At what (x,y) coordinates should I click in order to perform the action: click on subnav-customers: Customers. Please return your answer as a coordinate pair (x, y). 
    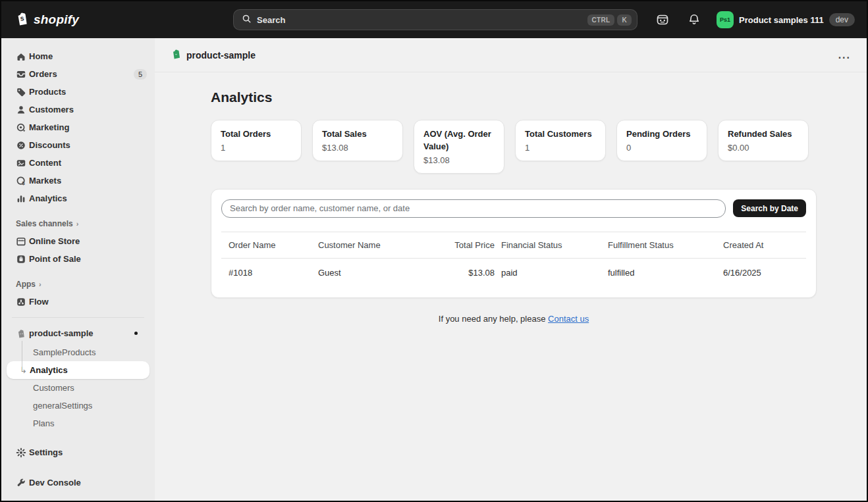
    Looking at the image, I should click on (78, 388).